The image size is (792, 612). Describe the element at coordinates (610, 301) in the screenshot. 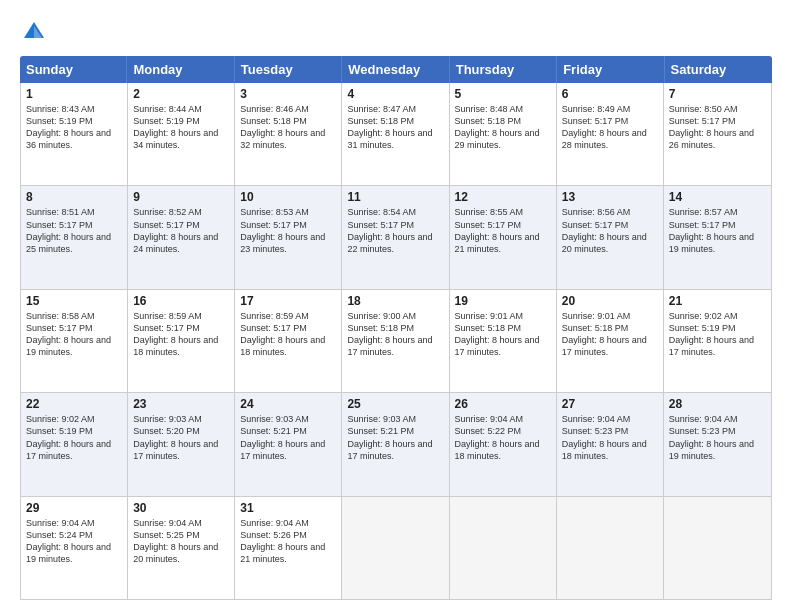

I see `day-number: 20` at that location.